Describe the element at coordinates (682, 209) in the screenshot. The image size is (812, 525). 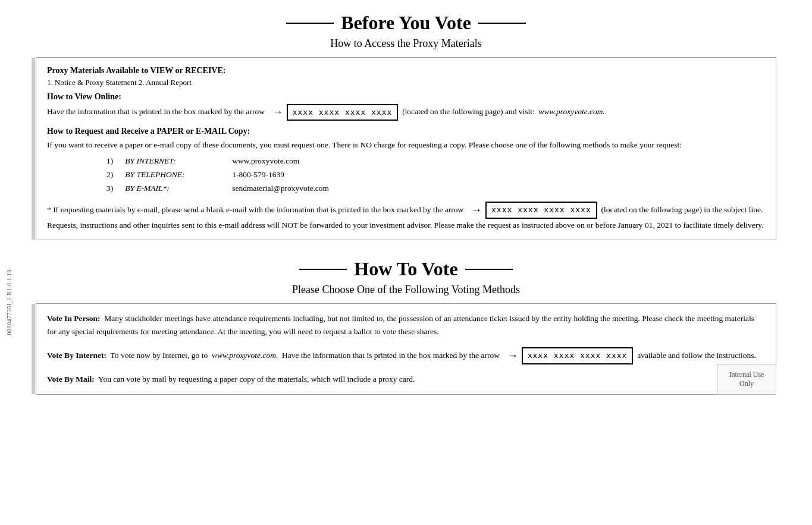
I see `footnote-text-after: (located on the following page) in the s…` at that location.